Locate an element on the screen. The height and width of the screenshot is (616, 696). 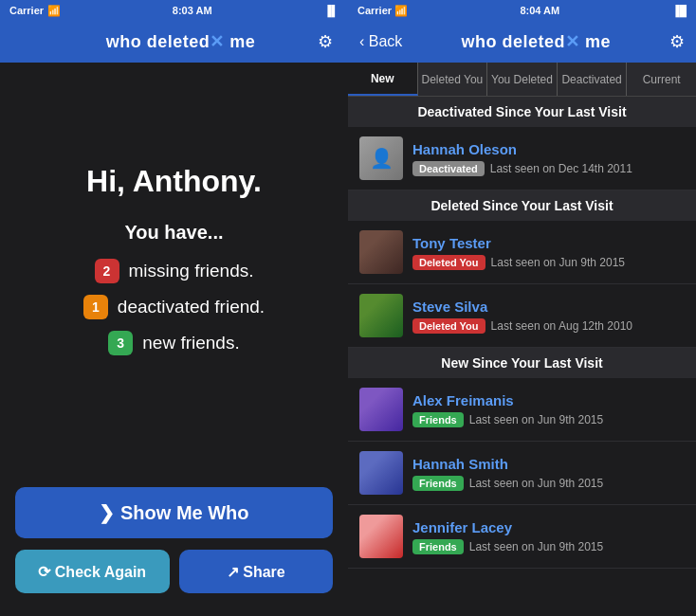
deactivated-label: deactivated friend. is located at coordinates (192, 307).